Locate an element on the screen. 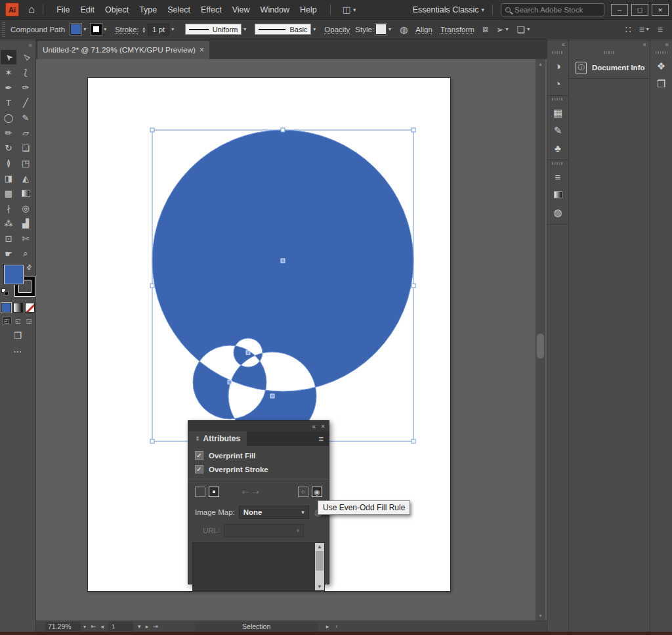 This screenshot has height=635, width=672. stroke-panel-icon: ≡ is located at coordinates (558, 177).